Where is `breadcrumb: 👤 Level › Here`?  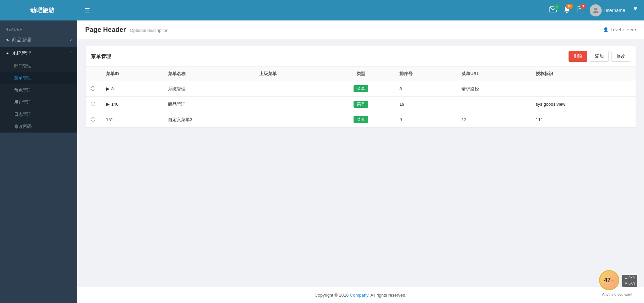 breadcrumb: 👤 Level › Here is located at coordinates (620, 30).